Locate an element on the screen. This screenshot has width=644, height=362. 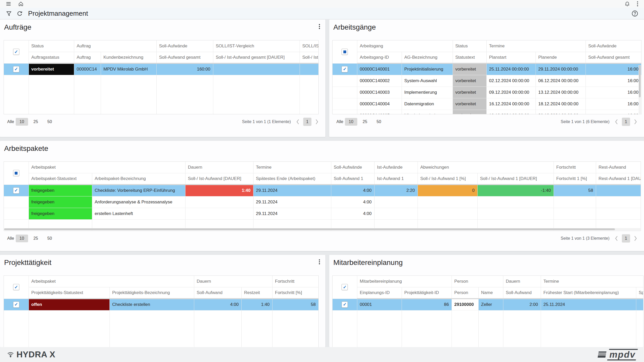
column-header: Soll-/ Ist-Aufwand gesamt [DAUER] is located at coordinates (256, 58).